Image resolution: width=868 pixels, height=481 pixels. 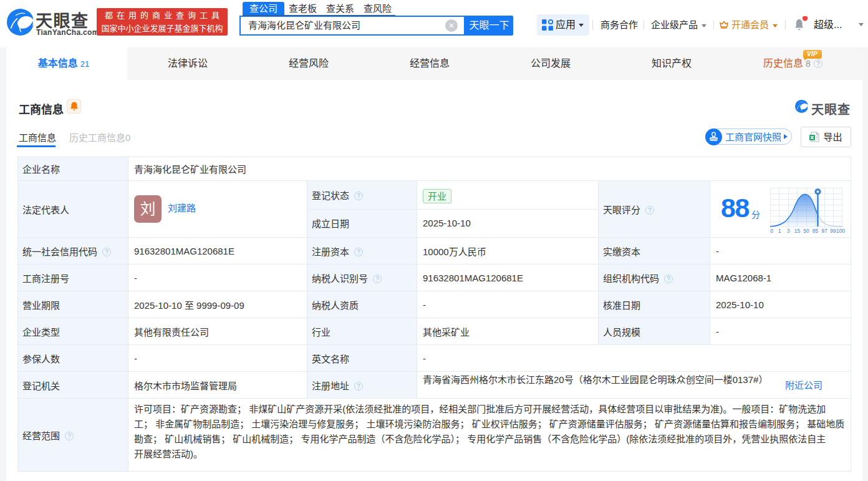 I want to click on svg-text: 1, so click(x=779, y=231).